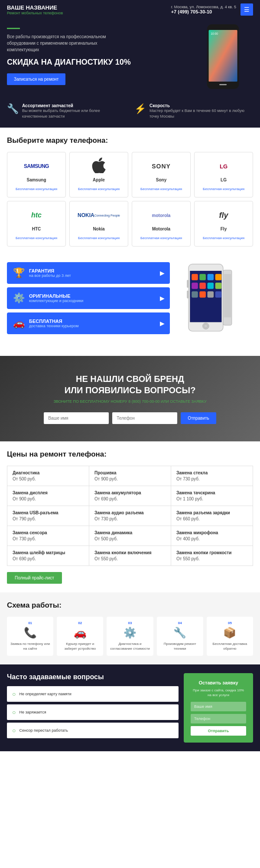 The image size is (260, 868). Describe the element at coordinates (218, 719) in the screenshot. I see `faq-phone-input` at that location.